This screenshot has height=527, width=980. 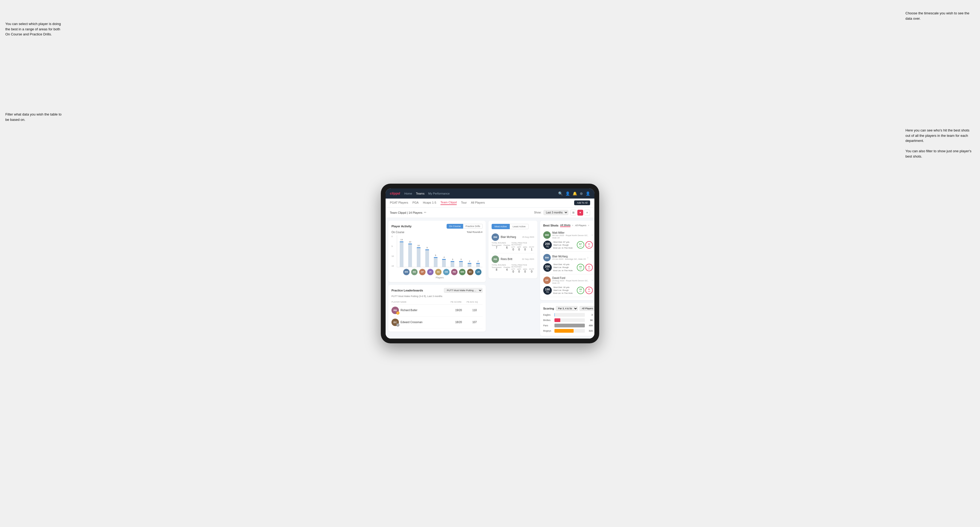 I want to click on subnav-hcaps: Hcaps 1-5, so click(x=430, y=203).